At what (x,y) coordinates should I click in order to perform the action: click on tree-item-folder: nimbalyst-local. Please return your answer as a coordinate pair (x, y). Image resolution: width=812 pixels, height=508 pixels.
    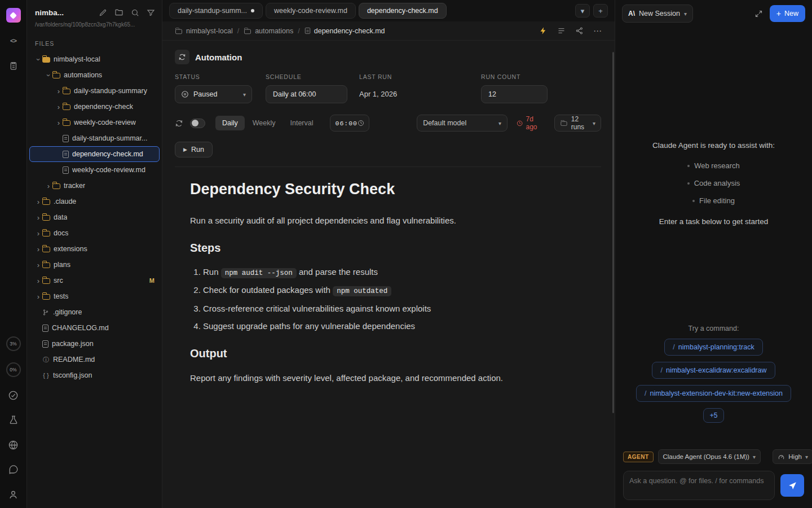
    Looking at the image, I should click on (95, 59).